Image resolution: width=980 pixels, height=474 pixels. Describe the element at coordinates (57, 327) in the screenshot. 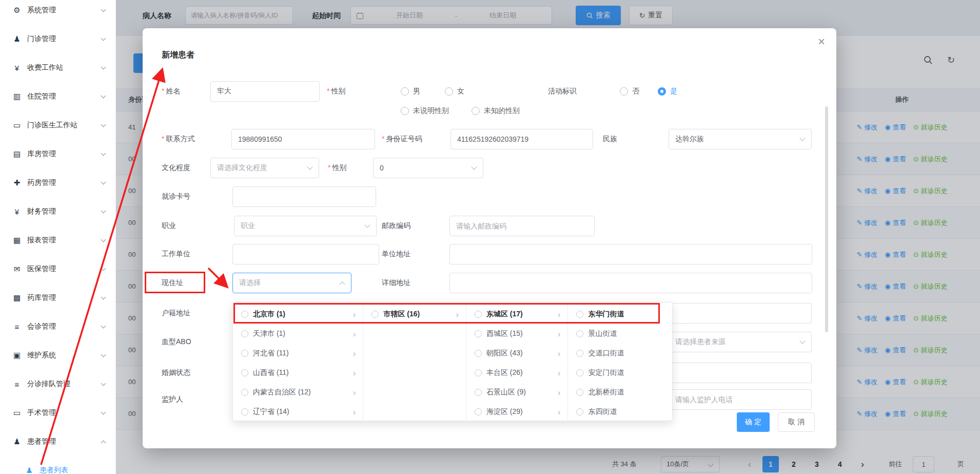

I see `sidebar-item: ≡ 会诊管理` at that location.